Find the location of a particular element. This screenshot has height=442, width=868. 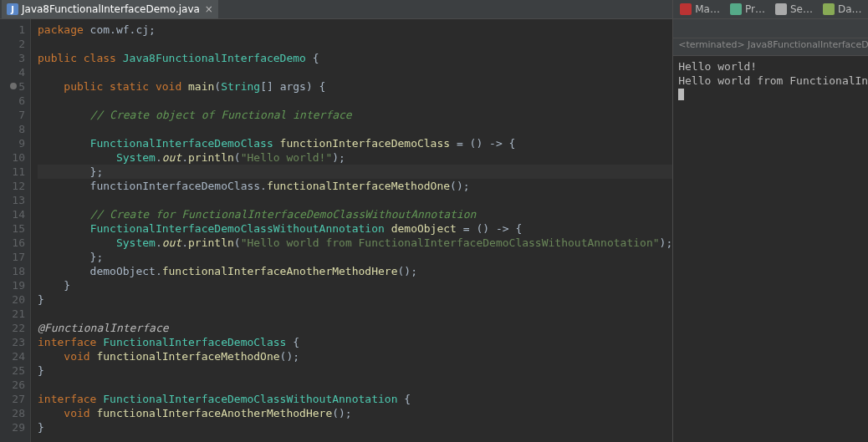

view-tab-label: Ma… is located at coordinates (707, 9).